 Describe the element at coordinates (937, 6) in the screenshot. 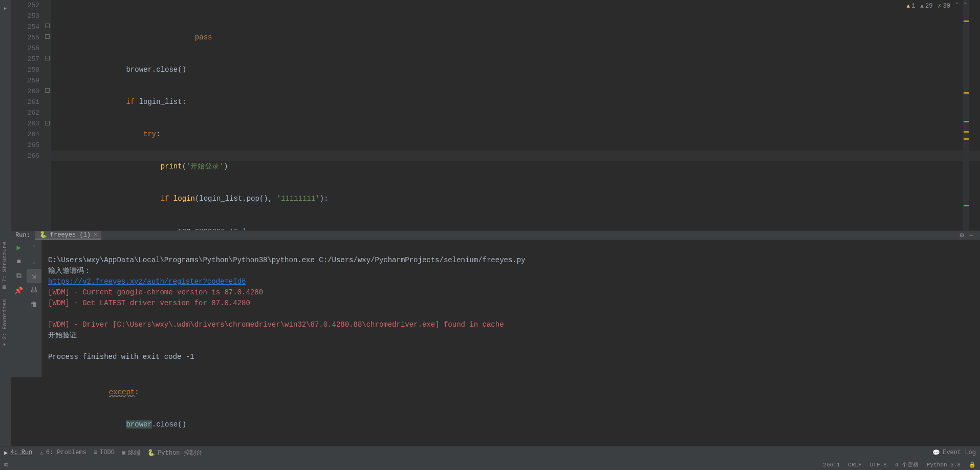

I see `inspection-widget: ▲1 ▲29 ✗30 ˄ ˅` at that location.